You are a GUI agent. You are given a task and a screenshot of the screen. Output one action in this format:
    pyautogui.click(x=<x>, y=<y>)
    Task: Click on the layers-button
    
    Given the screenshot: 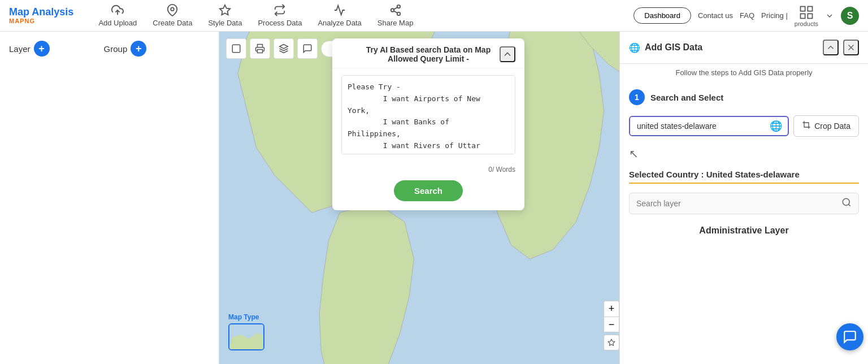 What is the action you would take?
    pyautogui.click(x=284, y=49)
    